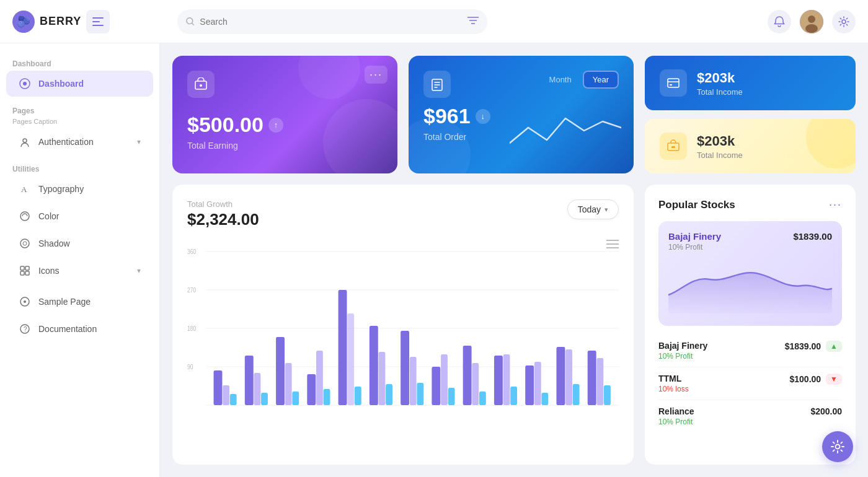 The image size is (868, 477). I want to click on sidebar-item-sample-page: Sample Page, so click(79, 302).